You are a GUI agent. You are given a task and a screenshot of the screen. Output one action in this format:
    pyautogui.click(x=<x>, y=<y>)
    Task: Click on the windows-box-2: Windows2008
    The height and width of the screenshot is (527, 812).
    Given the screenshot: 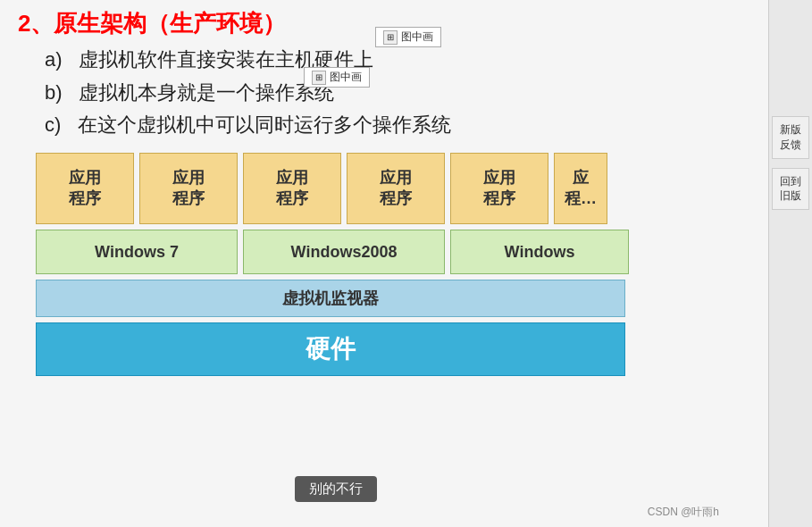 What is the action you would take?
    pyautogui.click(x=344, y=252)
    